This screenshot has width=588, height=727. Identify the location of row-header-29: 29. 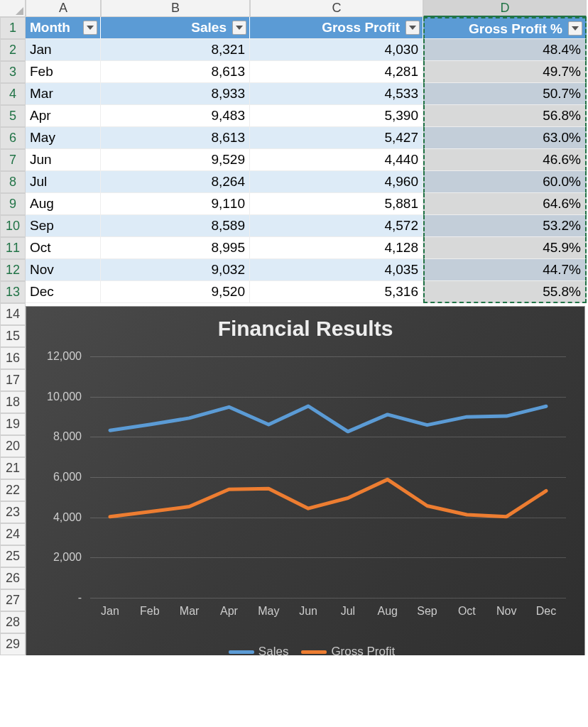
(13, 645).